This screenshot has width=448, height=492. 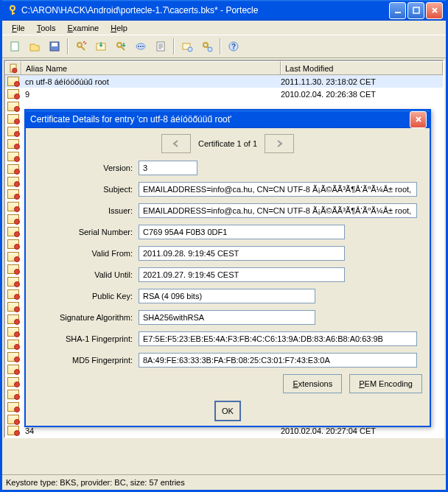 I want to click on menu-help: Help, so click(x=119, y=28).